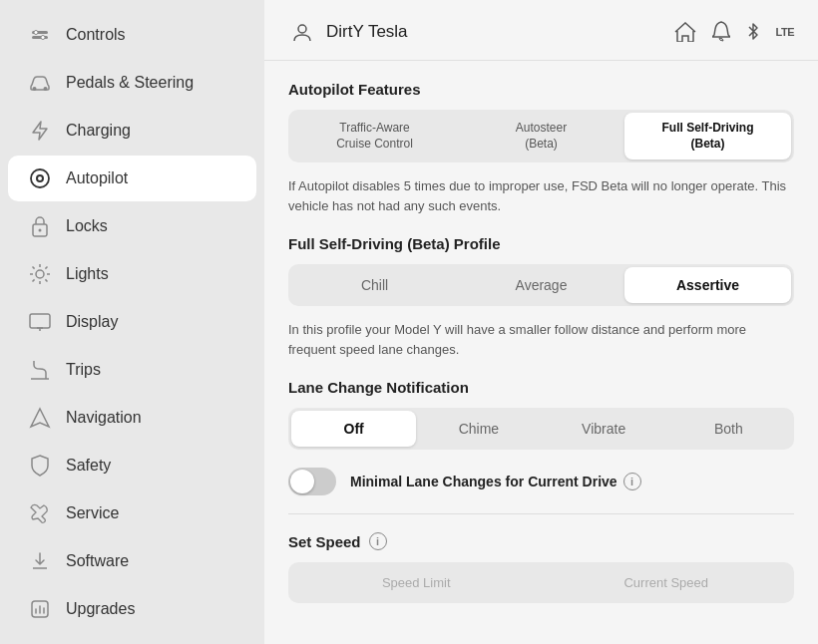  Describe the element at coordinates (375, 136) in the screenshot. I see `tab-tacc: Traffic-AwareCruise Control` at that location.